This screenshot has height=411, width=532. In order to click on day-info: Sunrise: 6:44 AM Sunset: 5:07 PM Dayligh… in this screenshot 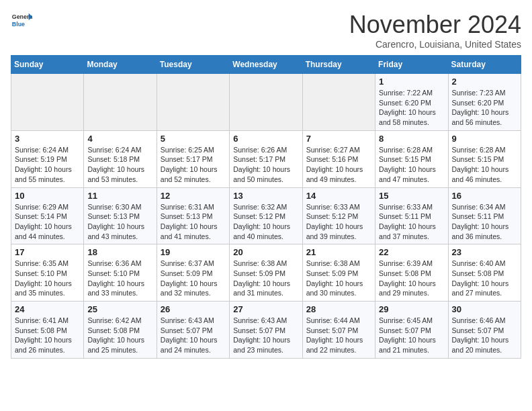, I will do `click(339, 336)`.